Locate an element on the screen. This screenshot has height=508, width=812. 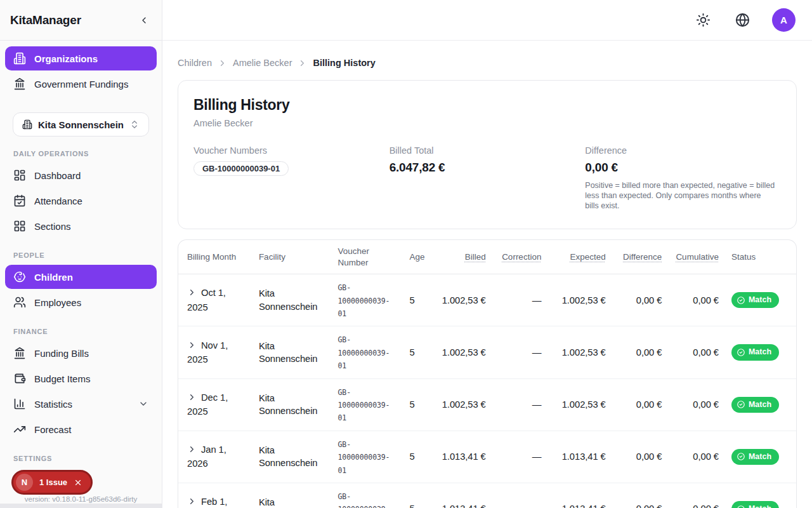
sidebar-item-sections: Sections is located at coordinates (81, 226).